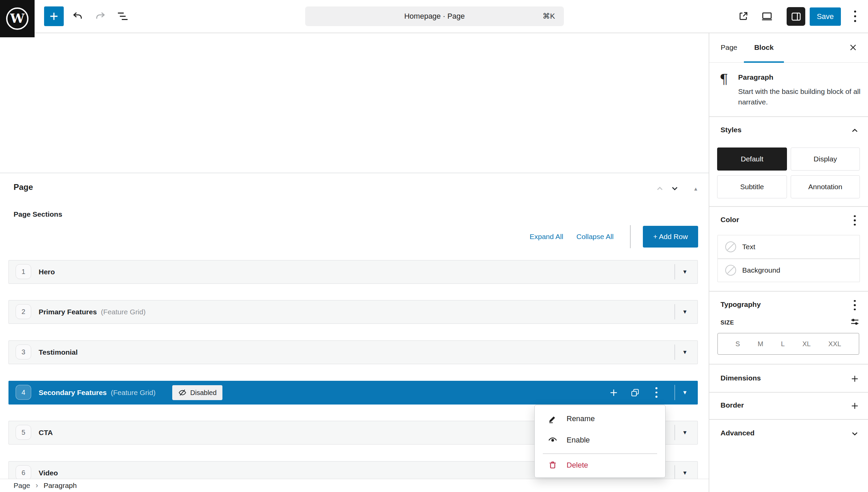  I want to click on move-block-up-button, so click(660, 189).